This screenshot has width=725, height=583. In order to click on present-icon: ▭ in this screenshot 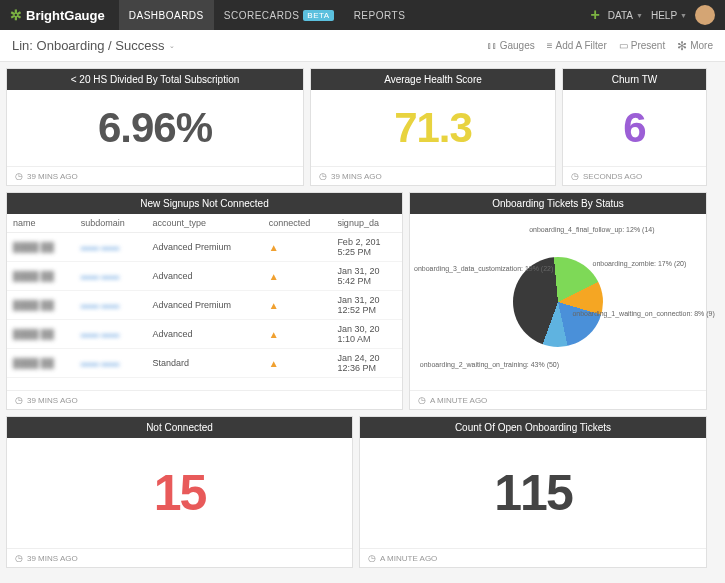, I will do `click(624, 46)`.